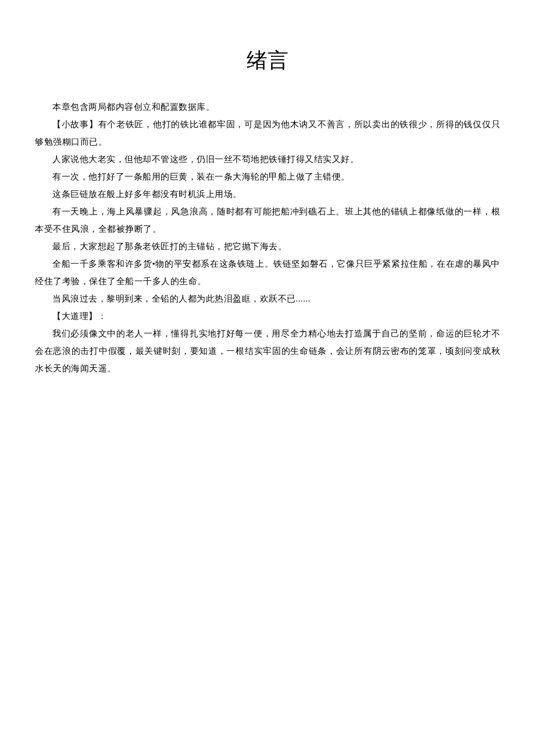 This screenshot has width=535, height=756. Describe the element at coordinates (268, 273) in the screenshot. I see `paragraph-7: 全船一千多乘客和许多货•物的平安都系在这条铁琏上。铁链坚如磐石，它像只巨乎紧紧拉…` at that location.